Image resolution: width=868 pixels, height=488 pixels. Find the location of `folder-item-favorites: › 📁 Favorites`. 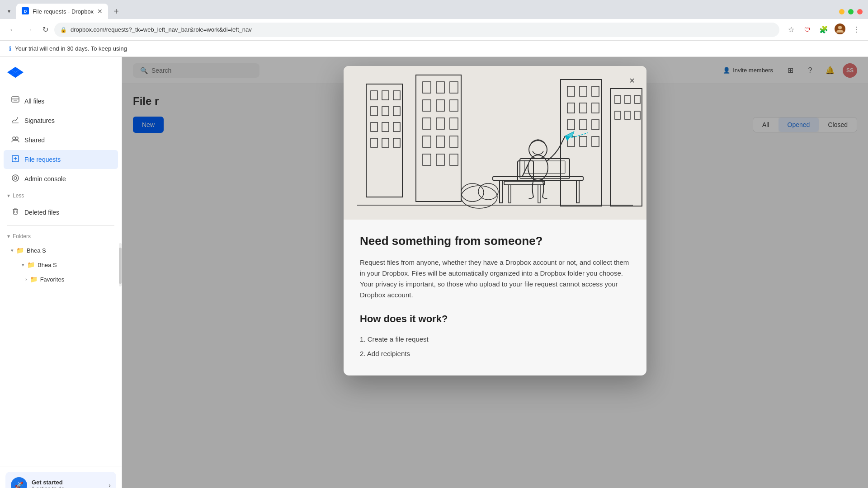

folder-item-favorites: › 📁 Favorites is located at coordinates (70, 279).